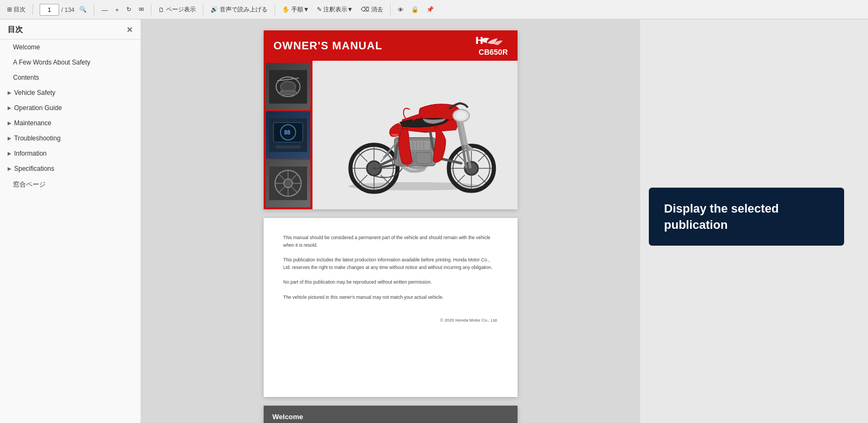 This screenshot has height=423, width=868. What do you see at coordinates (391, 320) in the screenshot?
I see `disclaimer-footer: © 2020 Honda Motor Co., Ltd.` at bounding box center [391, 320].